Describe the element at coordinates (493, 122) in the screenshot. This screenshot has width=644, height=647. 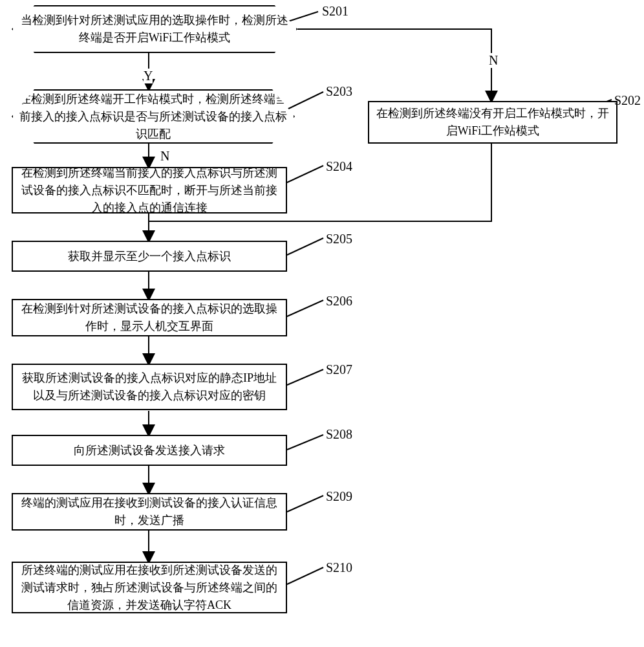
I see `process-s202-text: 在检测到所述终端没有开启工作站模式时，开启WiFi工作站模式` at that location.